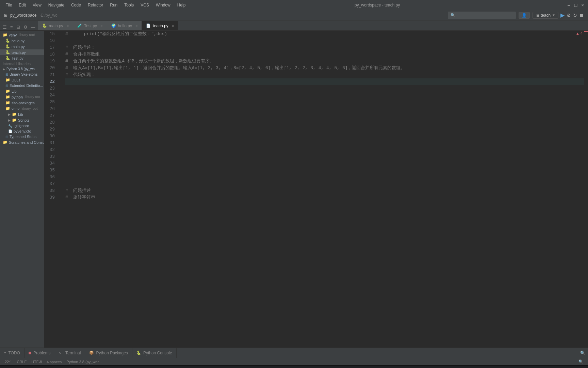 This screenshot has width=588, height=368. I want to click on sidebar-item-hello-py: 🐍 hello.py, so click(22, 41).